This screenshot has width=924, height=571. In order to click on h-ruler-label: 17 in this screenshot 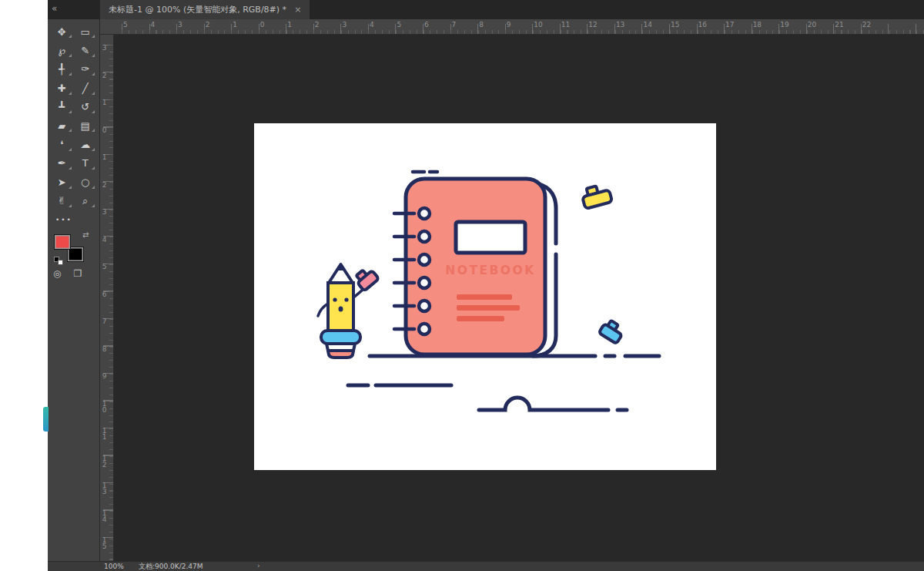, I will do `click(730, 25)`.